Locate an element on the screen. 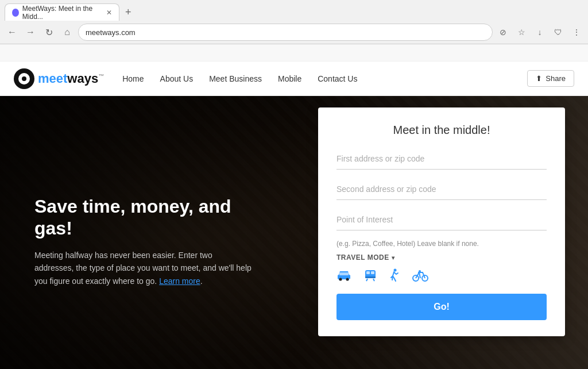 Image resolution: width=588 pixels, height=369 pixels. logo-icon is located at coordinates (24, 79).